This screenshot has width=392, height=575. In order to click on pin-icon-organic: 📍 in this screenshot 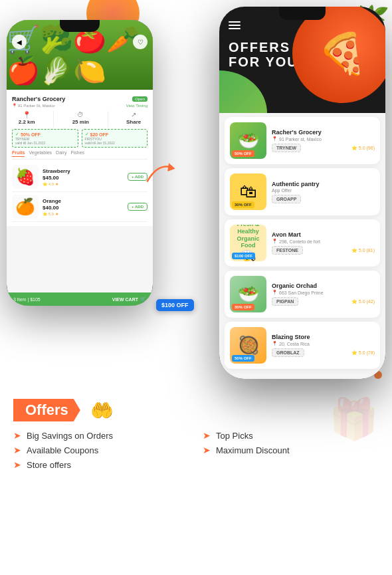, I will do `click(275, 292)`.